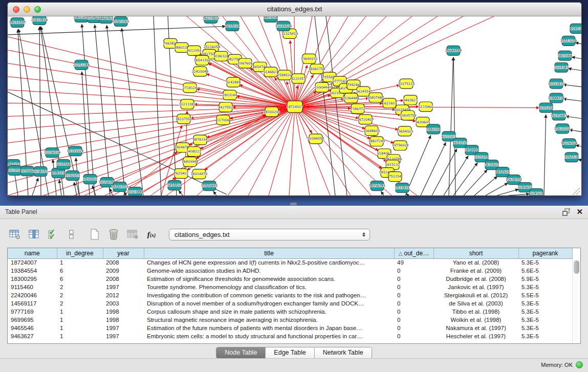  What do you see at coordinates (405, 131) in the screenshot?
I see `graph-node: 13654923` at bounding box center [405, 131].